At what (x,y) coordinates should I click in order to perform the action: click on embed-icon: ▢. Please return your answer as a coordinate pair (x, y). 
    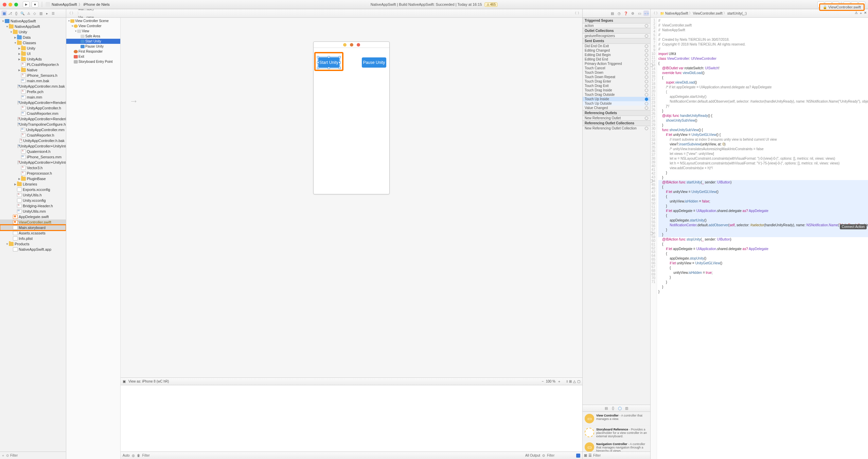
    Looking at the image, I should click on (579, 382).